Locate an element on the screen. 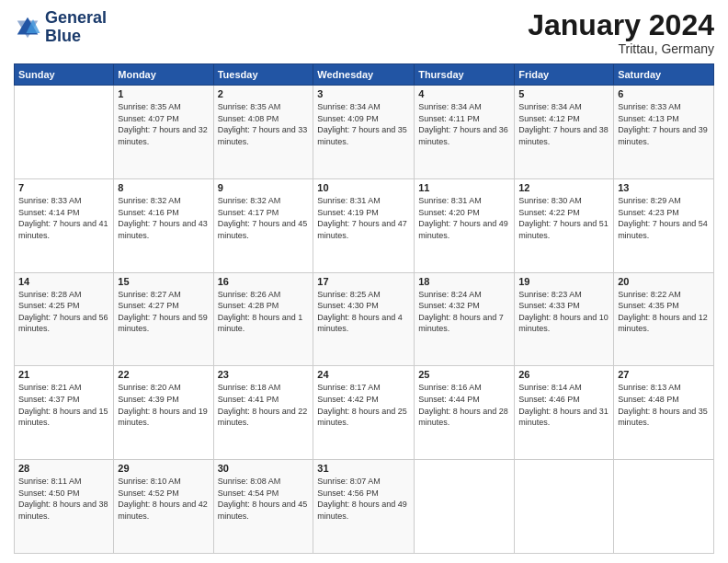 The image size is (728, 563). sunset-text: Sunset: 4:23 PM is located at coordinates (649, 213).